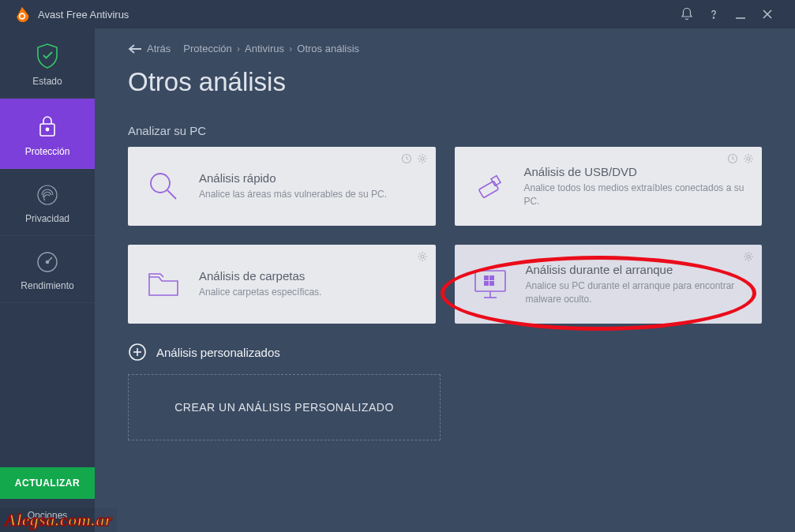 Image resolution: width=795 pixels, height=532 pixels. I want to click on card-title: Análisis de USB/DVD, so click(636, 172).